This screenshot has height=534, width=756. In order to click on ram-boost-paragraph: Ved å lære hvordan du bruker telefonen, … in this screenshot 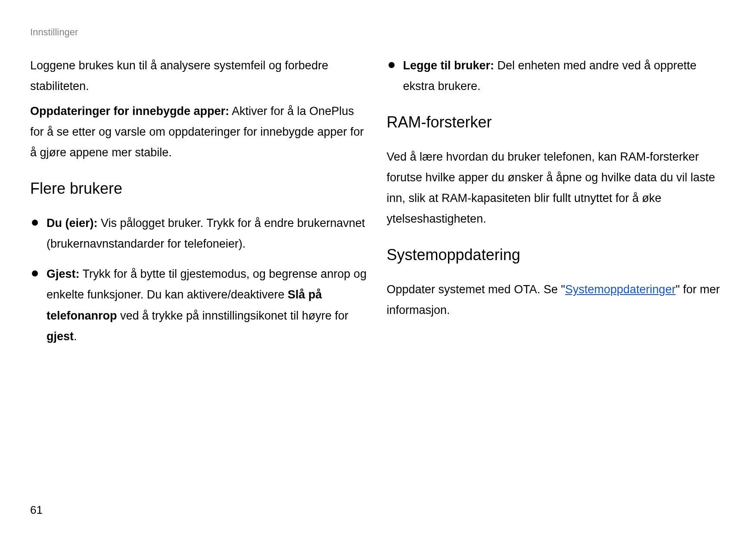, I will do `click(557, 188)`.